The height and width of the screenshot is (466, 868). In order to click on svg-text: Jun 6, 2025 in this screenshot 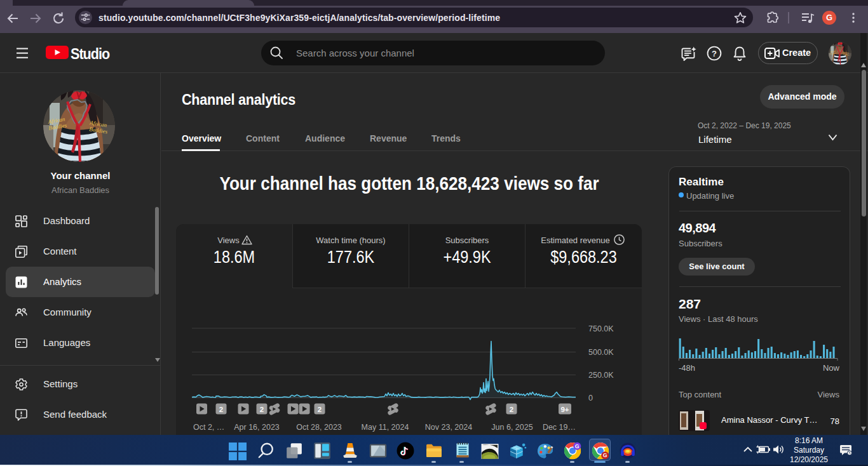, I will do `click(512, 427)`.